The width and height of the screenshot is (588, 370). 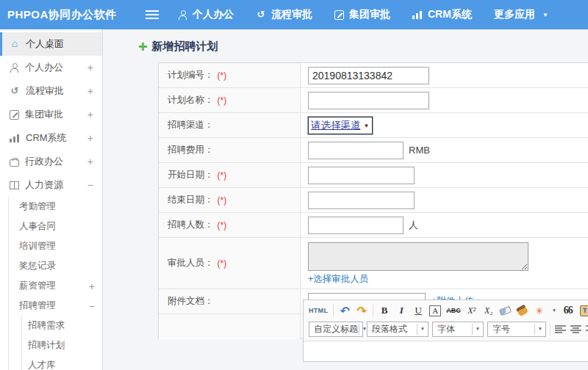 I want to click on select-approvers-link: +选择审批人员, so click(x=338, y=279).